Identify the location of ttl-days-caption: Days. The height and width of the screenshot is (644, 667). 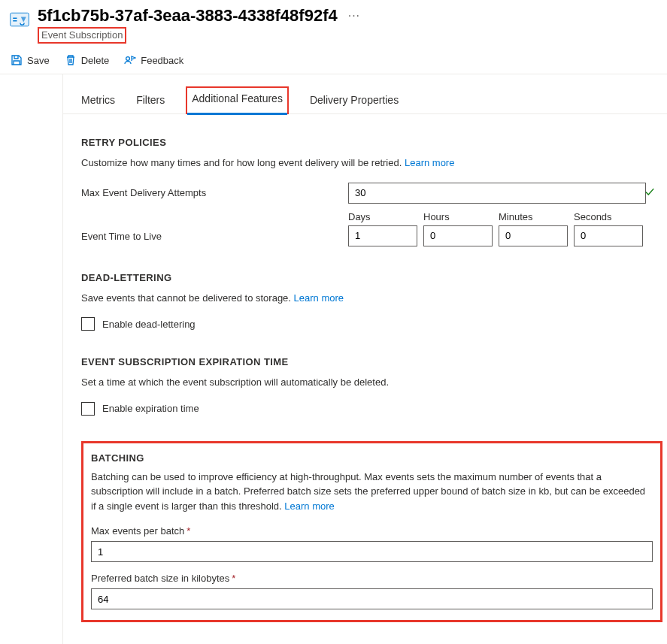
(383, 216).